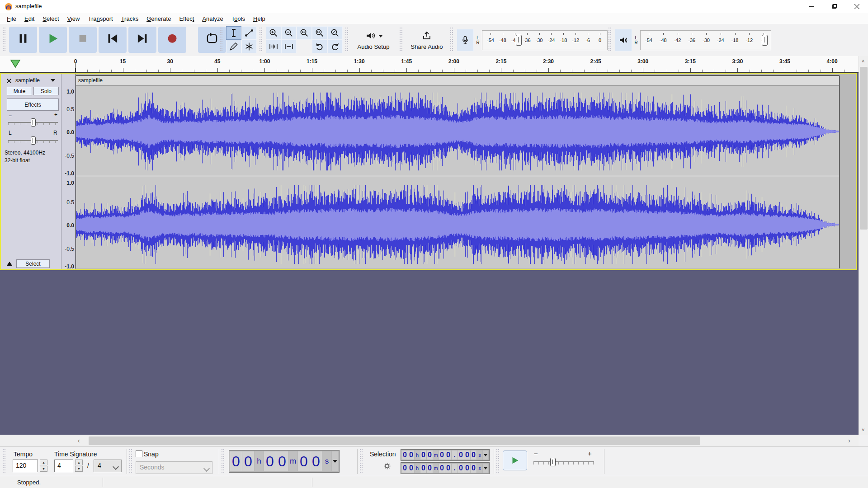 The width and height of the screenshot is (868, 488). What do you see at coordinates (519, 40) in the screenshot?
I see `rec-meter-volume-slider-thumb` at bounding box center [519, 40].